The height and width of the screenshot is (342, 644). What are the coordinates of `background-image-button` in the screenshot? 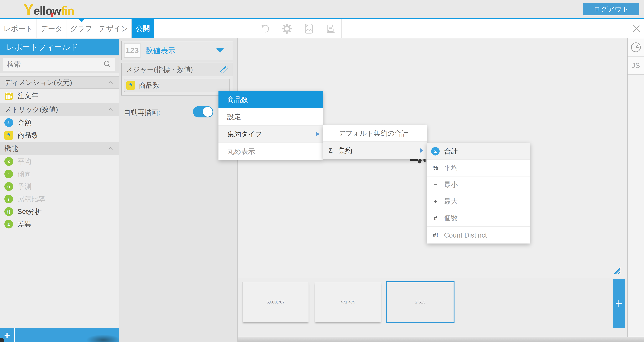 It's located at (309, 28).